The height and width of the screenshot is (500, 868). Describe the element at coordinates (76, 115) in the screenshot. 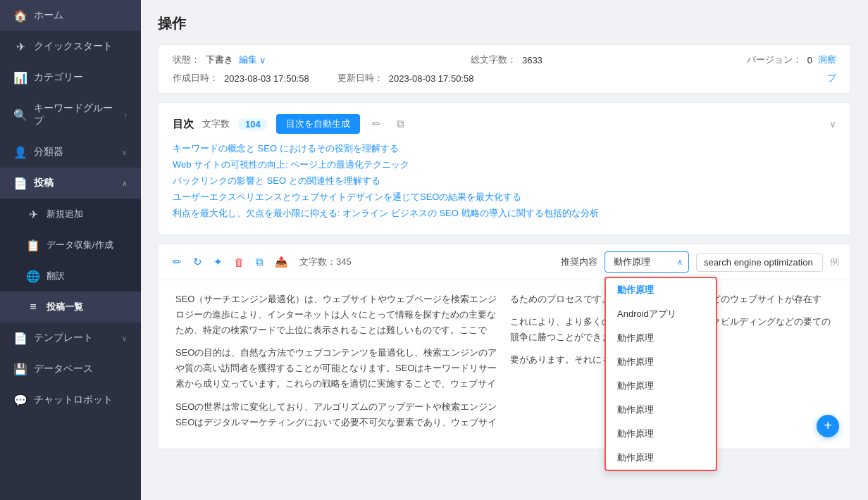

I see `sidebar-item-label: キーワードグループ` at that location.